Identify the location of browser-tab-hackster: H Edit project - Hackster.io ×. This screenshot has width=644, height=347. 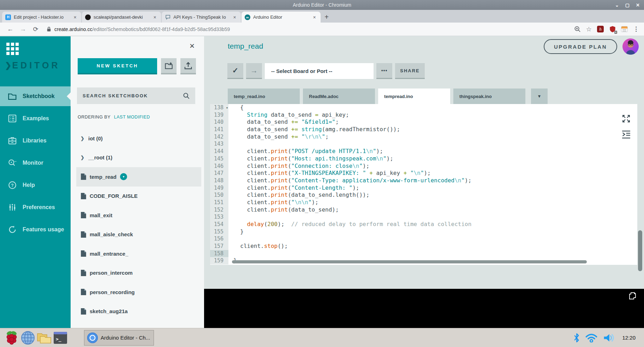
(42, 17).